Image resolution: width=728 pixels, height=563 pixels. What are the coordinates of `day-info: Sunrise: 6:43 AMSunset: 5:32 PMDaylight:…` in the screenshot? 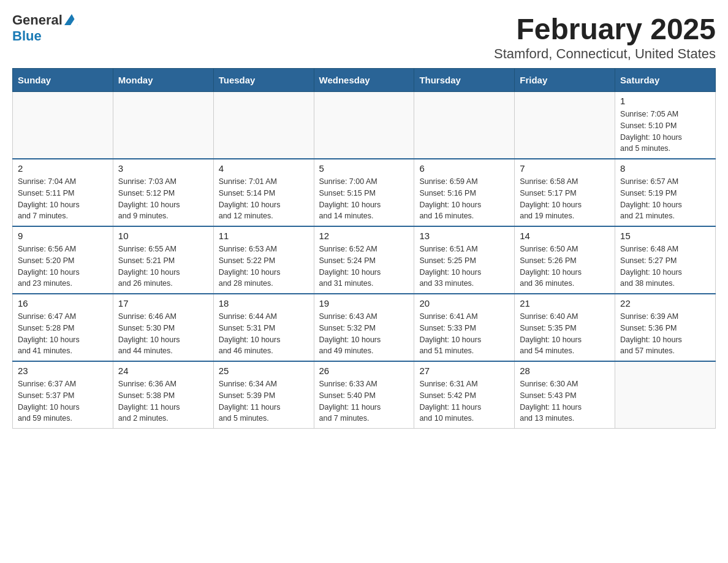 It's located at (364, 334).